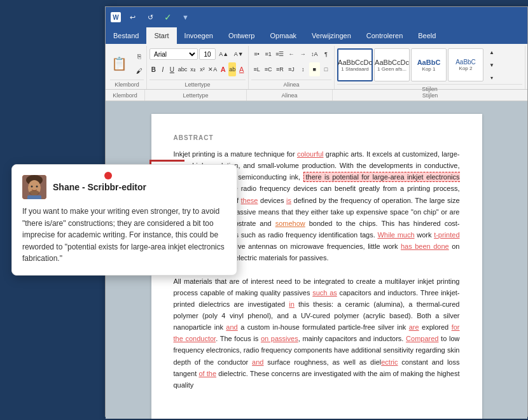 This screenshot has width=528, height=420. What do you see at coordinates (384, 36) in the screenshot?
I see `tab-controleren: Controleren` at bounding box center [384, 36].